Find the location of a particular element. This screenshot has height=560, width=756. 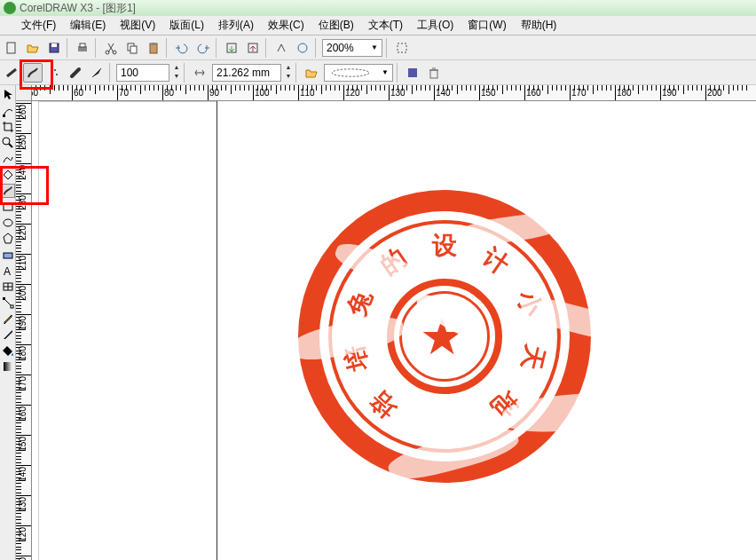

pressure-tool-button is located at coordinates (97, 73).